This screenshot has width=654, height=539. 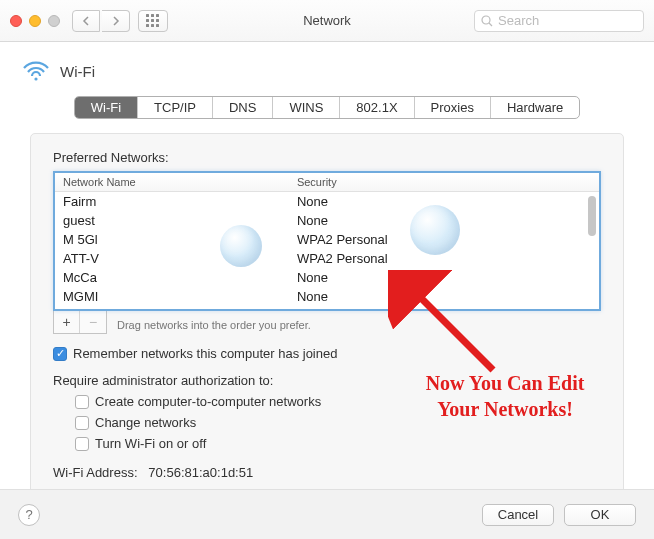 What do you see at coordinates (327, 354) in the screenshot?
I see `remember-networks-row: Remember networks this computer has join…` at bounding box center [327, 354].